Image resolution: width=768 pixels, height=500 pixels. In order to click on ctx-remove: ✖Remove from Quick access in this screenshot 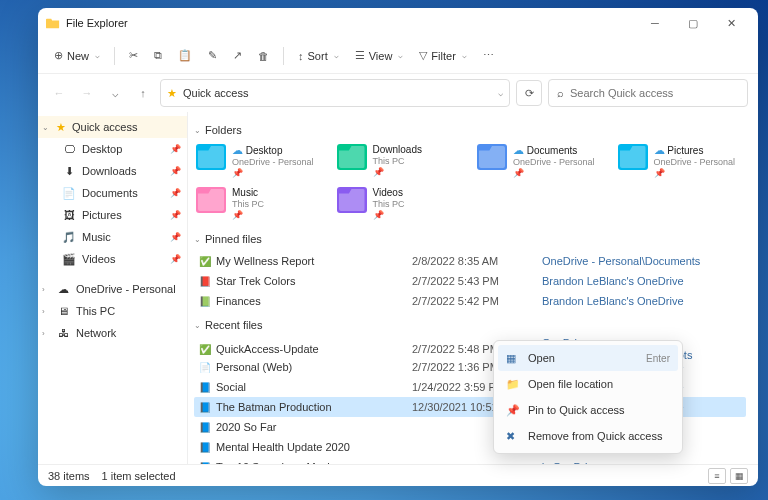, I will do `click(588, 436)`.